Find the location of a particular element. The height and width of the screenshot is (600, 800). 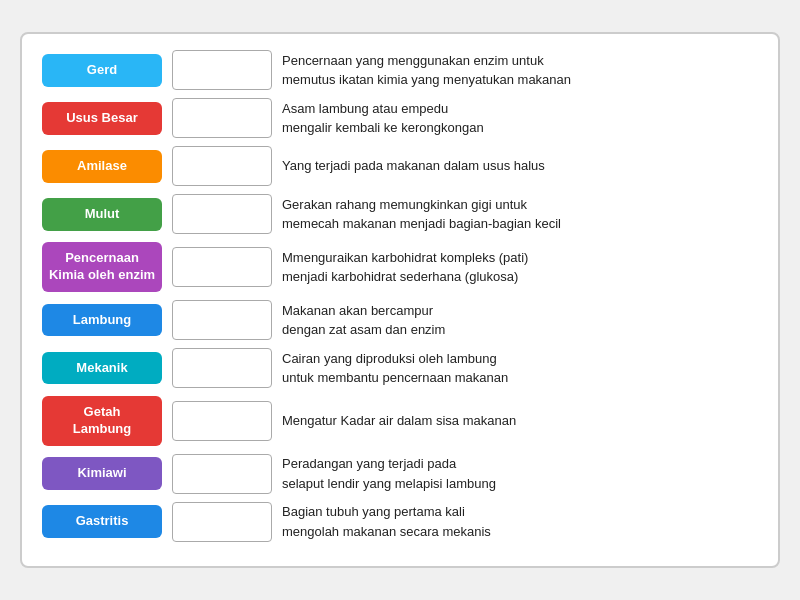

definition-amilase: Yang terjadi pada makanan dalam usus hal… is located at coordinates (520, 166).